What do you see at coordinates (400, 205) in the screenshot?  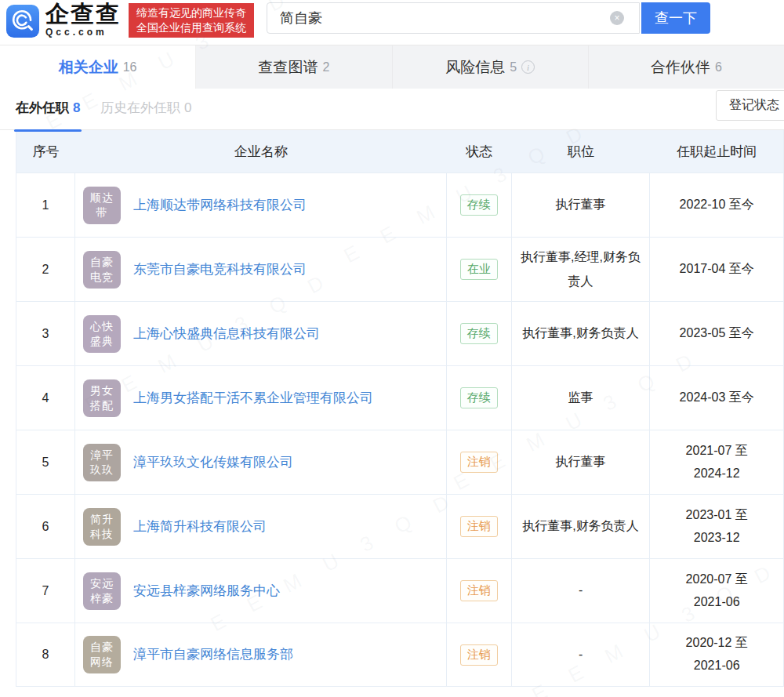 I see `table-row: 1 顺达带 上海顺达带网络科技有限公司 存续 执行董事 2022-10 至今` at bounding box center [400, 205].